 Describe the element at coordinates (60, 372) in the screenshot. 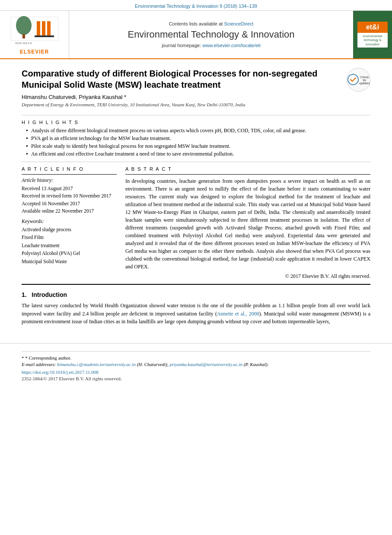

I see `doi-text: https://doi.org/10.1016/j.eti.2017.11.00…` at that location.